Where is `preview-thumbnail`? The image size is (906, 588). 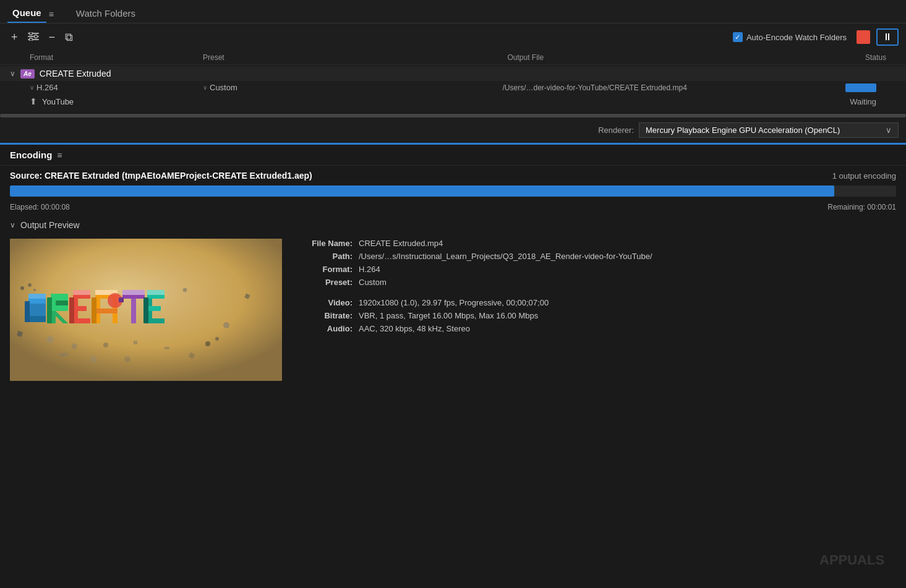
preview-thumbnail is located at coordinates (146, 310).